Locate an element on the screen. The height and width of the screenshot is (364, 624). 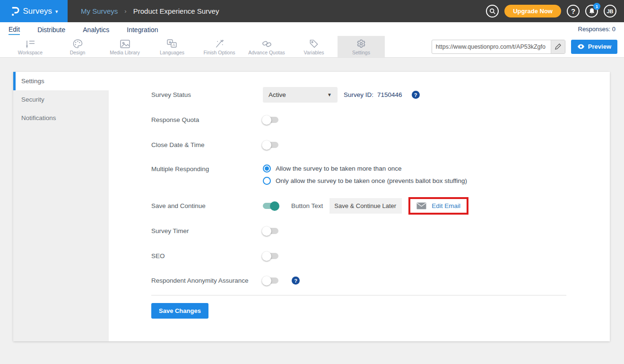
survey-nav: Edit Distribute Analytics Integration Re… is located at coordinates (312, 29).